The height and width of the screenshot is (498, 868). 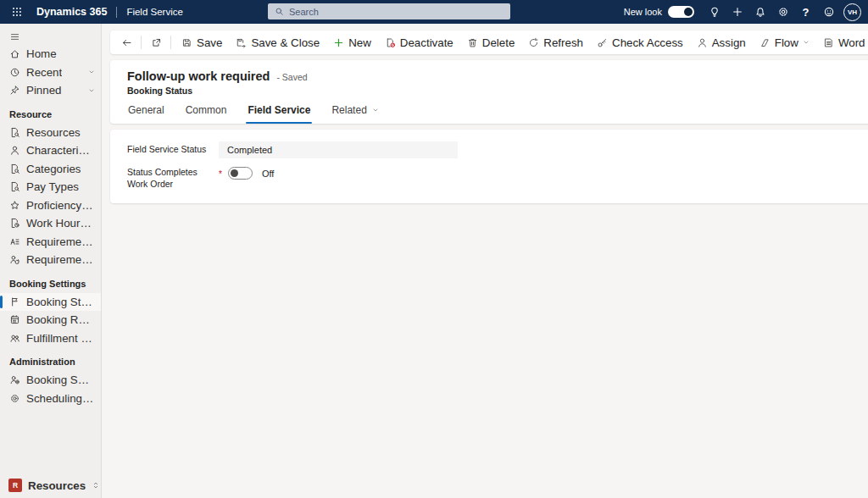 What do you see at coordinates (51, 169) in the screenshot?
I see `sidebar-item-categories: Categories` at bounding box center [51, 169].